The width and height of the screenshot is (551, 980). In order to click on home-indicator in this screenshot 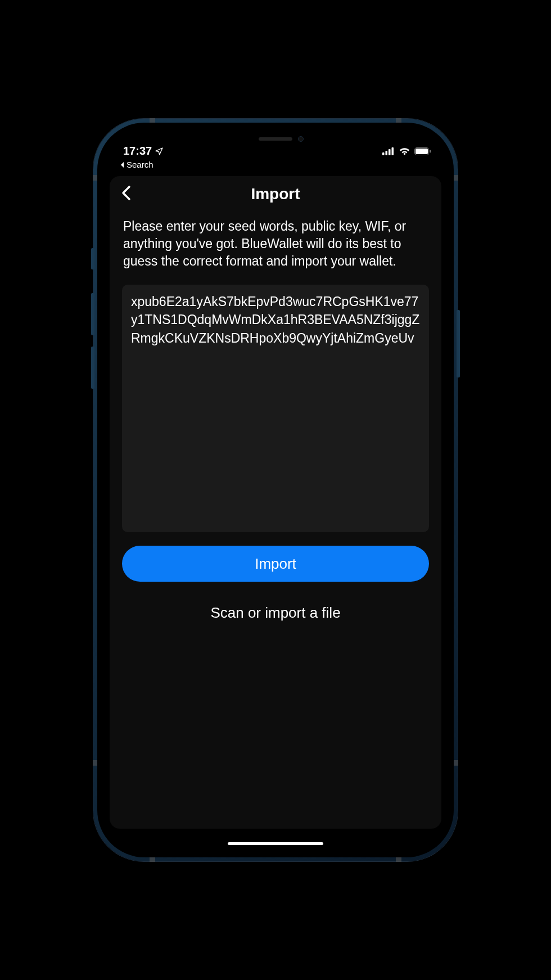, I will do `click(276, 844)`.